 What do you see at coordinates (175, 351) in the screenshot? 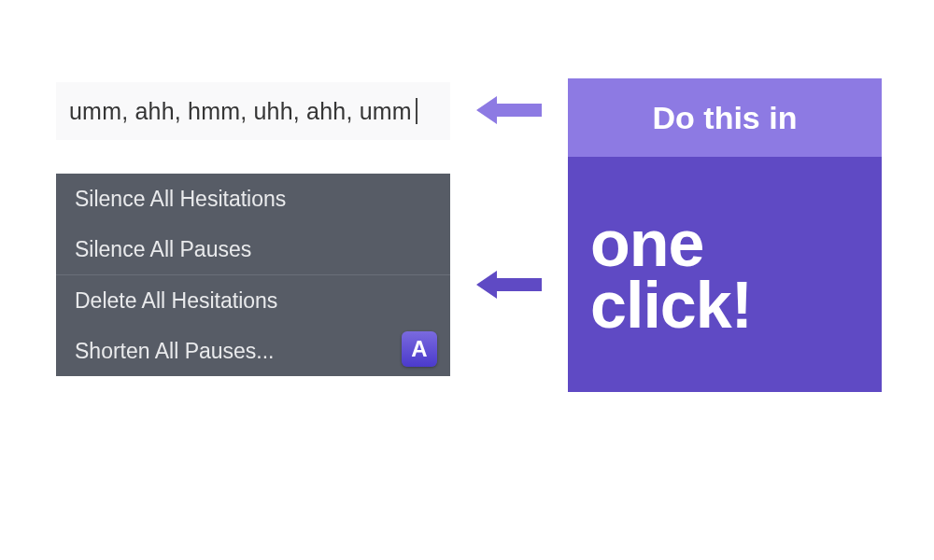
I see `menu-item-label: Shorten All Pauses...` at bounding box center [175, 351].